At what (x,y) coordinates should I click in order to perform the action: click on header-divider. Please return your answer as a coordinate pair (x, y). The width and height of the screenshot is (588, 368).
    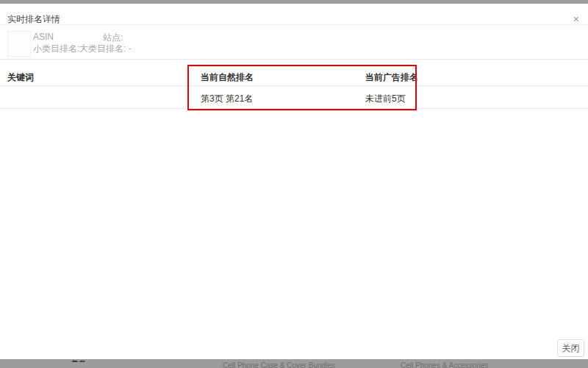
    Looking at the image, I should click on (294, 25).